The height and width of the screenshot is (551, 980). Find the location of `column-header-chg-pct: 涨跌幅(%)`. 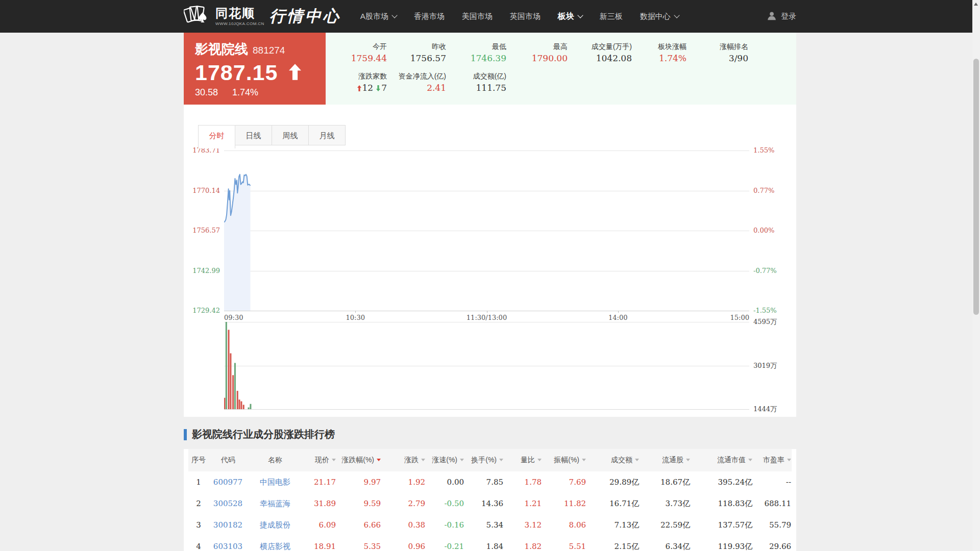

column-header-chg-pct: 涨跌幅(%) is located at coordinates (359, 460).